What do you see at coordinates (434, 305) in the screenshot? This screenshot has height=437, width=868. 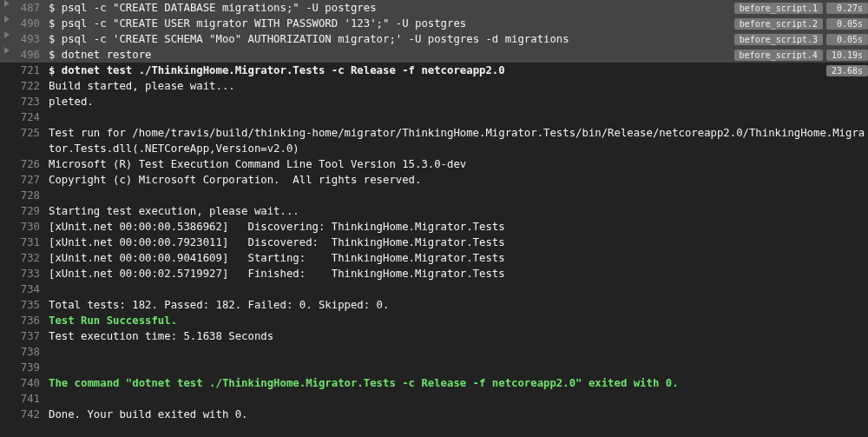 I see `log-line: 735Total tests: 182. Passed: 182. Failed…` at bounding box center [434, 305].